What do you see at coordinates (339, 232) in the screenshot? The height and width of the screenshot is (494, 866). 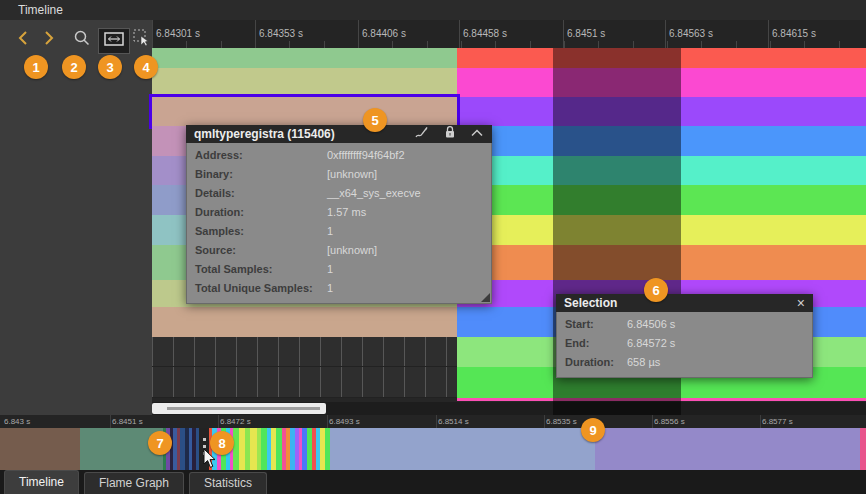 I see `field-row: Samples:1` at bounding box center [339, 232].